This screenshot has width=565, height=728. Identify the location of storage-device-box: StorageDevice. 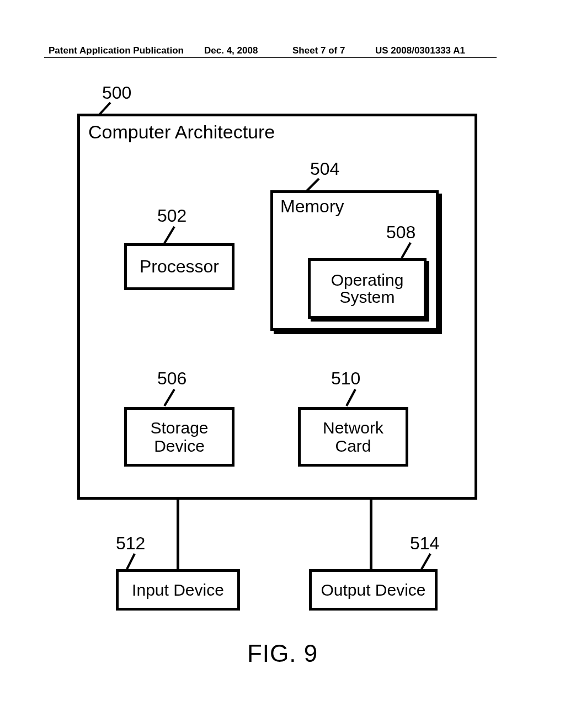
(179, 437).